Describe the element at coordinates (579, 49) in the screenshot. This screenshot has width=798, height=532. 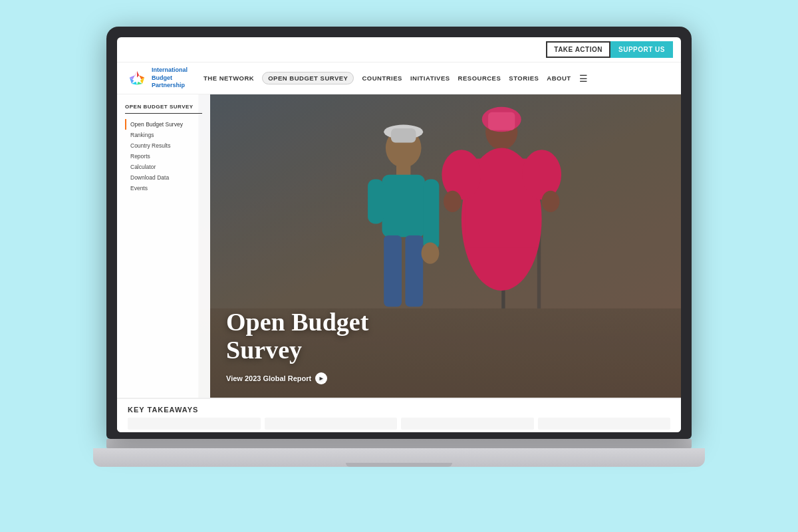
I see `take-action-button: TAKE ACTION` at that location.